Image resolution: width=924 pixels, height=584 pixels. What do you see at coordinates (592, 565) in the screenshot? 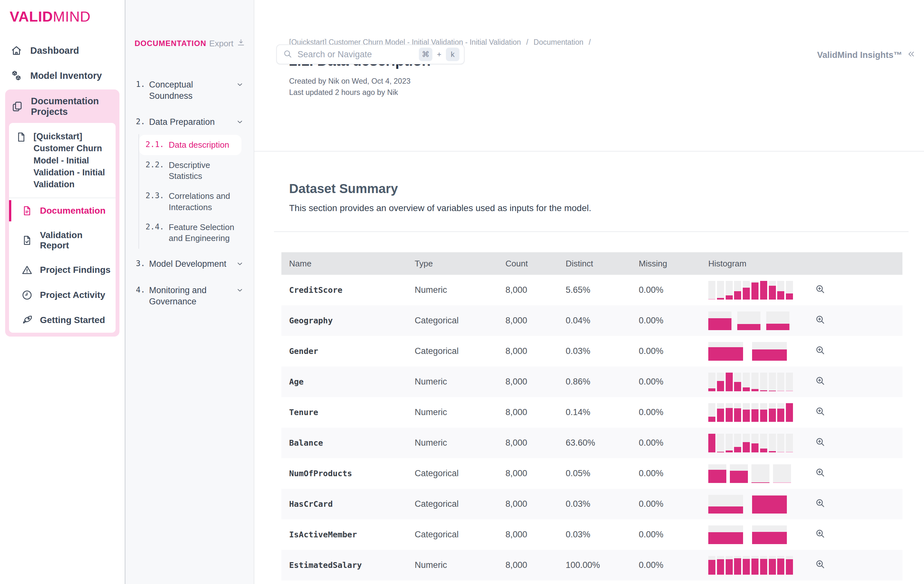
I see `table-row: EstimatedSalaryNumeric8,000100.00%0.00%` at bounding box center [592, 565].